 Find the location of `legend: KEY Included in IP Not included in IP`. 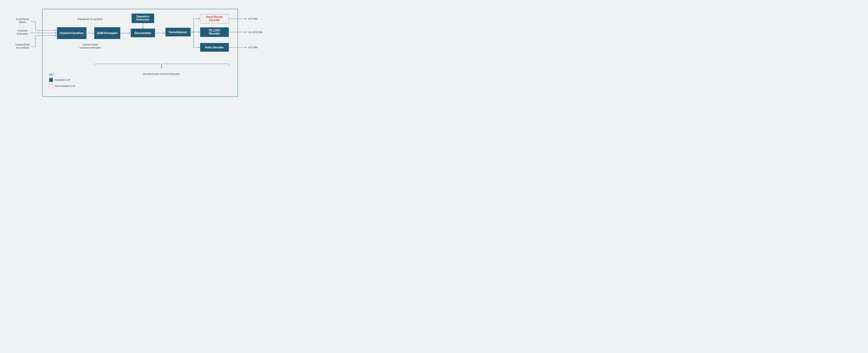

legend: KEY Included in IP Not included in IP is located at coordinates (62, 80).